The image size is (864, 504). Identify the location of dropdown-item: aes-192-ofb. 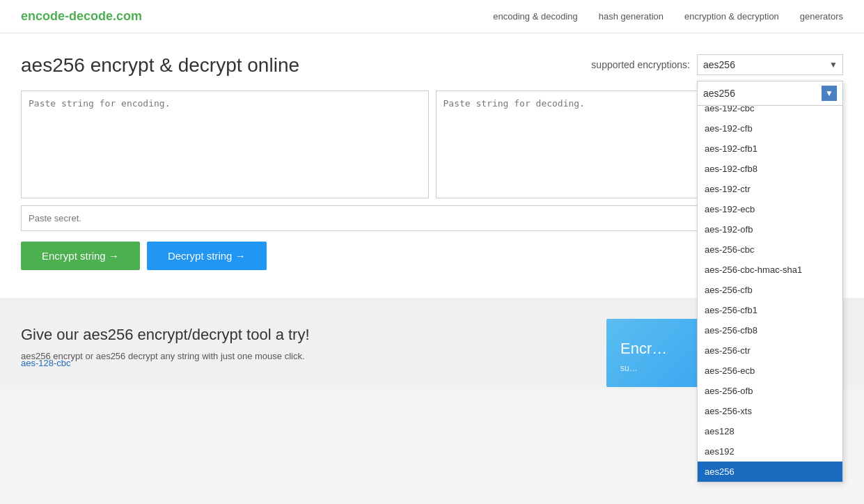
(770, 230).